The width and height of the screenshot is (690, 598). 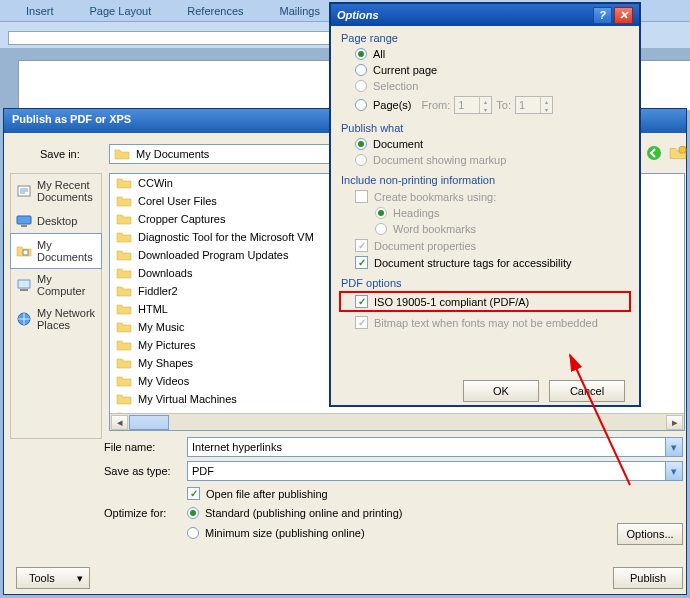 I want to click on np-headings-label: Headings, so click(x=416, y=213).